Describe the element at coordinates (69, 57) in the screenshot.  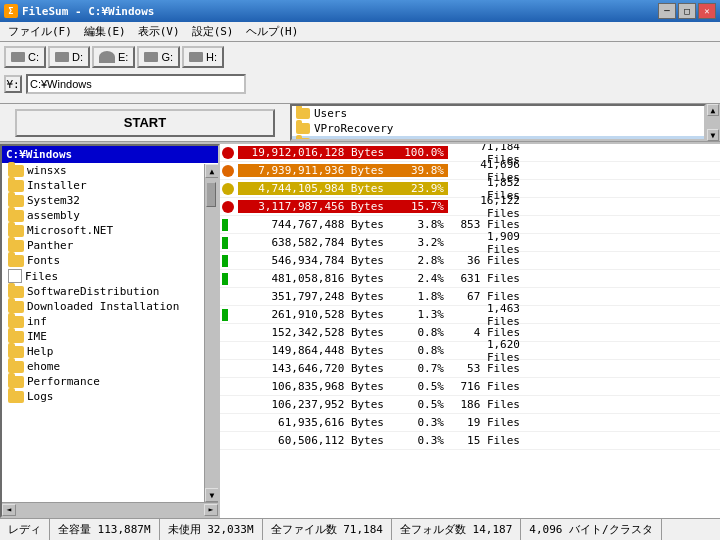
I see `drive-d-button: D:` at that location.